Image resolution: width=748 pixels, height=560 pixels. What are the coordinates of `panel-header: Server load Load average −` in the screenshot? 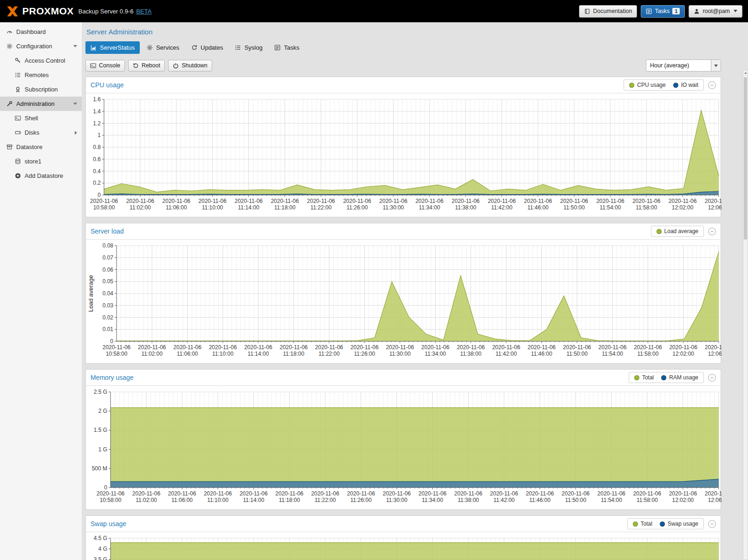 It's located at (403, 231).